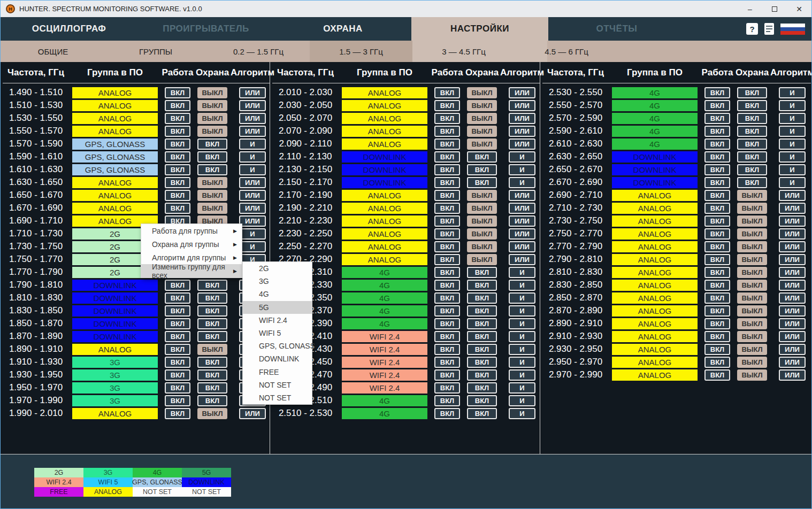  Describe the element at coordinates (277, 398) in the screenshot. I see `submenu-item: NOT SET` at that location.